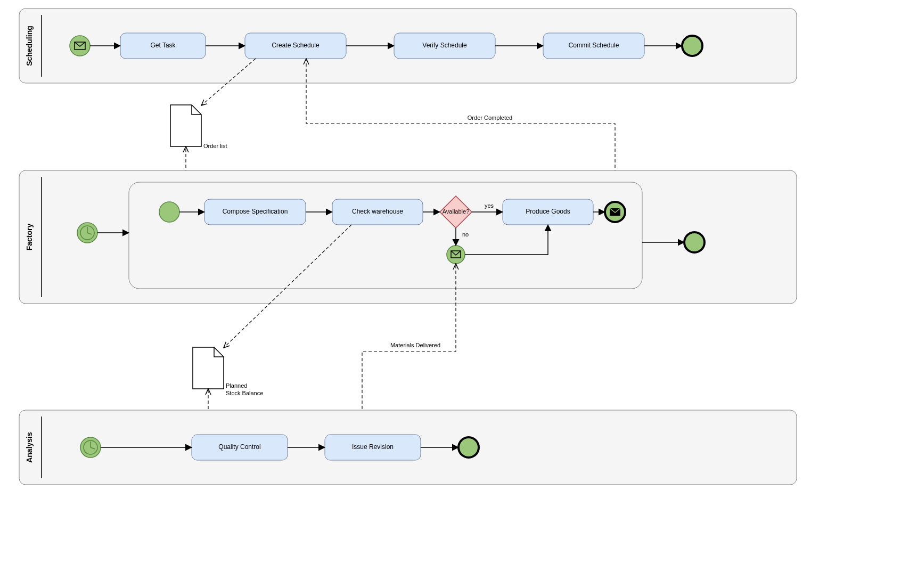 Image resolution: width=901 pixels, height=588 pixels. I want to click on check-warehouse-task: Check warehouse, so click(378, 212).